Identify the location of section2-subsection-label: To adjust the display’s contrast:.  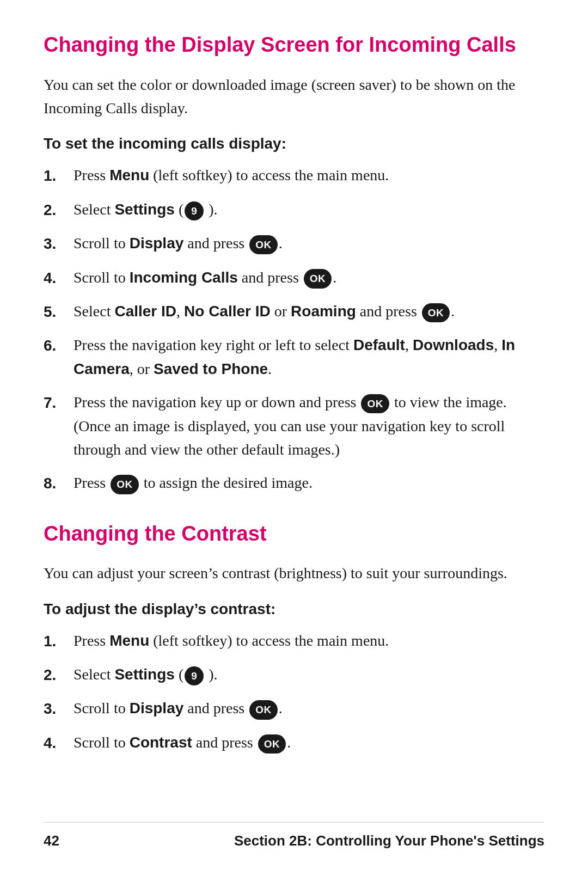
(294, 609).